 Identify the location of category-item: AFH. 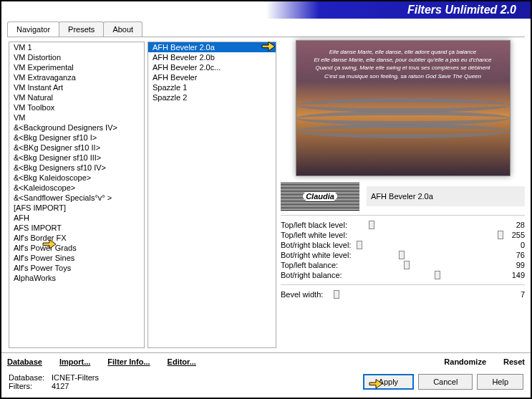
(77, 218).